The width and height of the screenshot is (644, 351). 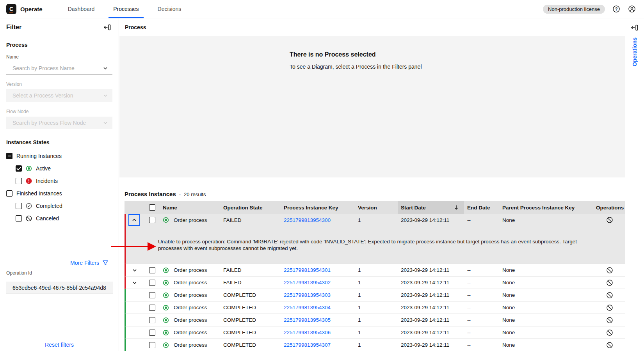 What do you see at coordinates (307, 295) in the screenshot?
I see `process-instance-key-link: 2251799813954303` at bounding box center [307, 295].